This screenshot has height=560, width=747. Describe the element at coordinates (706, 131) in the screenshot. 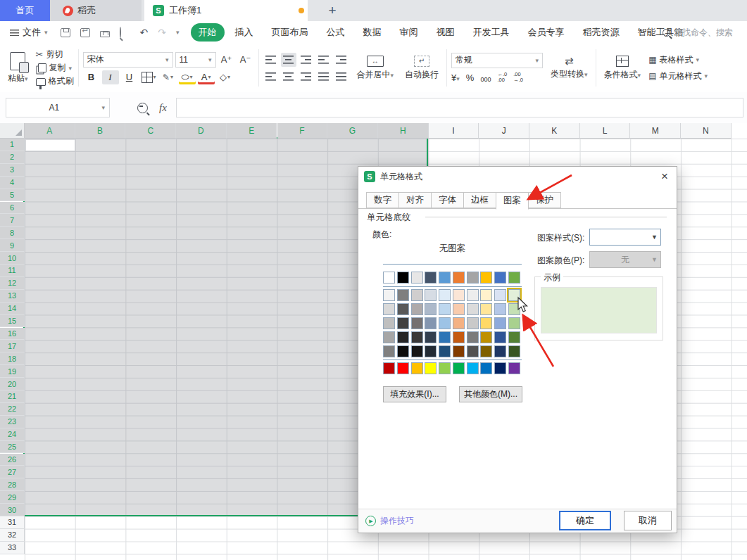

I see `column-header-N: N` at that location.